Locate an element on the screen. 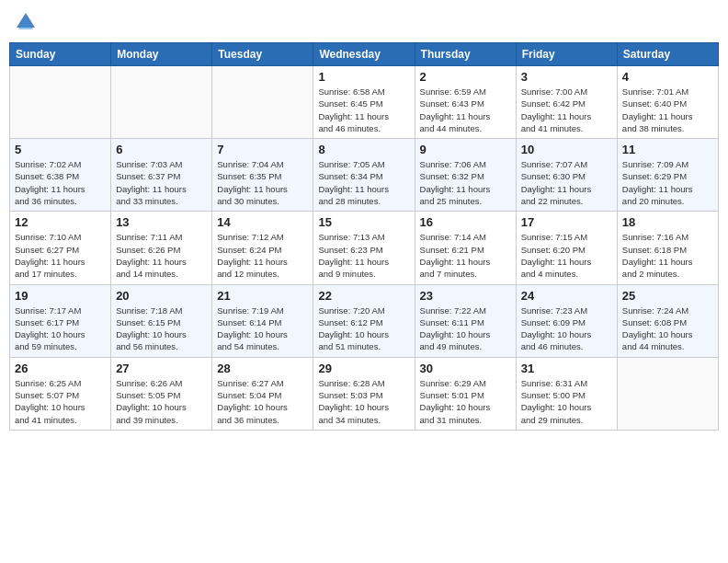 Image resolution: width=728 pixels, height=563 pixels. day-number: 27 is located at coordinates (162, 368).